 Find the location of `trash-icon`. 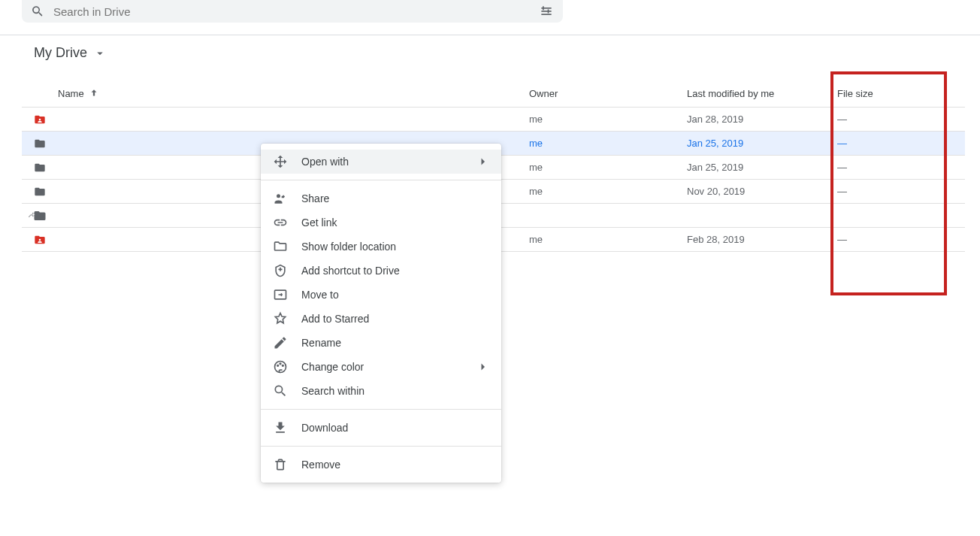

trash-icon is located at coordinates (280, 465).